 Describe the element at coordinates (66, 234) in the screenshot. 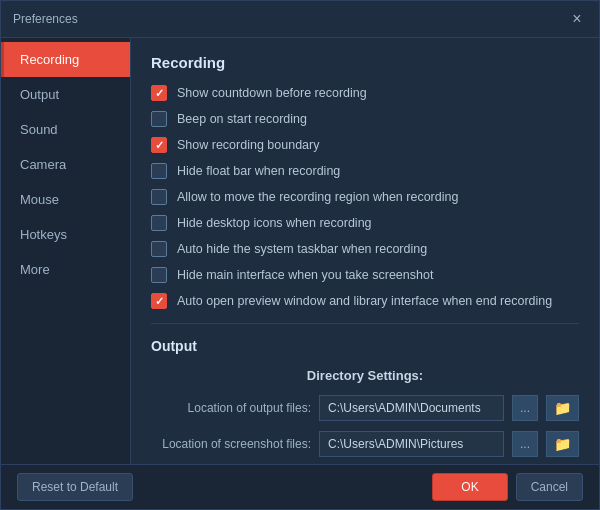

I see `sidebar-item-hotkeys: Hotkeys` at that location.